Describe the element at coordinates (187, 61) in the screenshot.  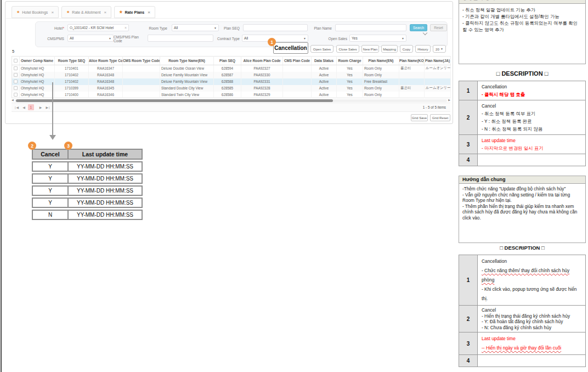
I see `column-header: Room Type Name(EN)` at that location.